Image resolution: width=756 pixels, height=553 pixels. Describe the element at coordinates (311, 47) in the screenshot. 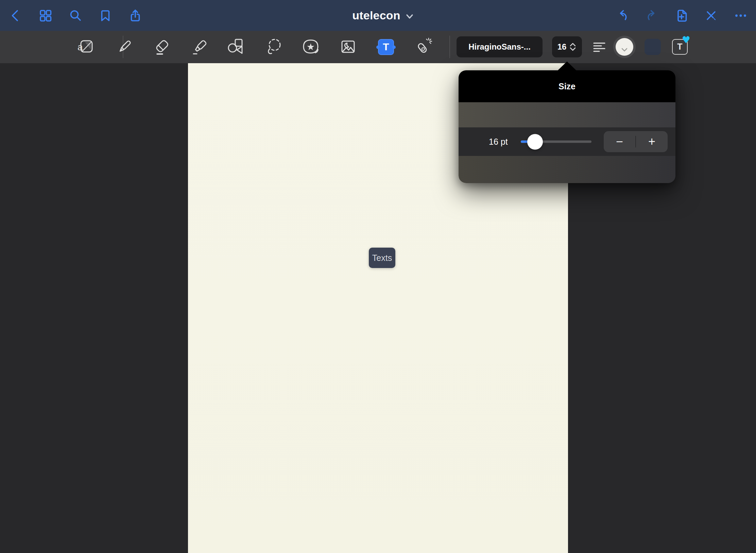

I see `elements-tool-button` at that location.